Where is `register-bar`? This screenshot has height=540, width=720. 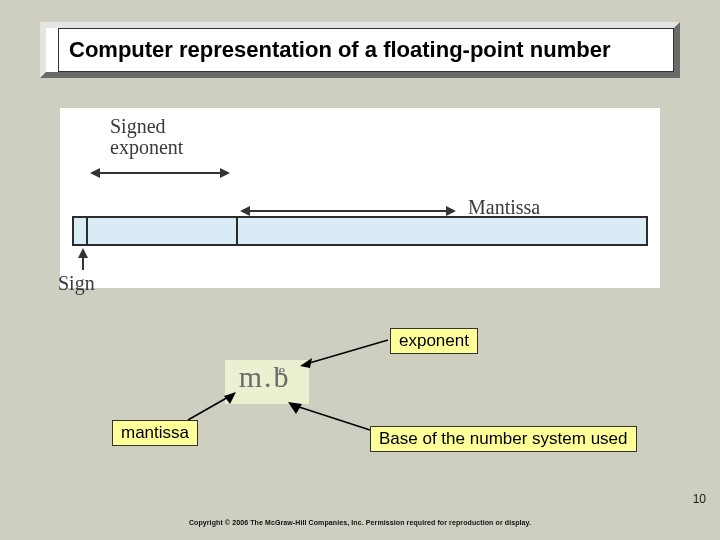 register-bar is located at coordinates (360, 231).